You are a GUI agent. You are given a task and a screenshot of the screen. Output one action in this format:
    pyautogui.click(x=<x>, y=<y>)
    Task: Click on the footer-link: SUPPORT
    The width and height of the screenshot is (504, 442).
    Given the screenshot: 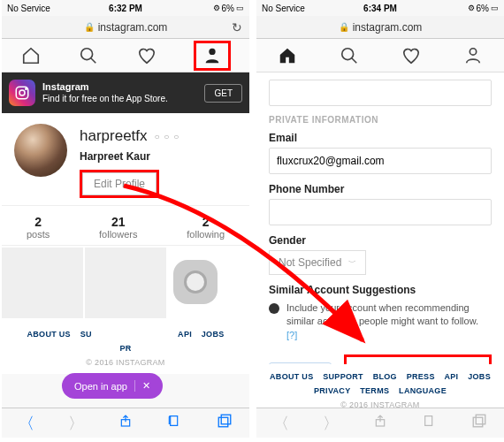 What is the action you would take?
    pyautogui.click(x=343, y=377)
    